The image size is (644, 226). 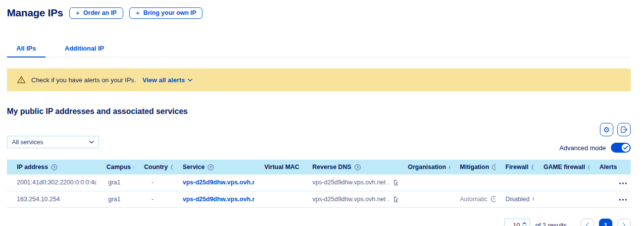 What do you see at coordinates (624, 130) in the screenshot?
I see `export-icon` at bounding box center [624, 130].